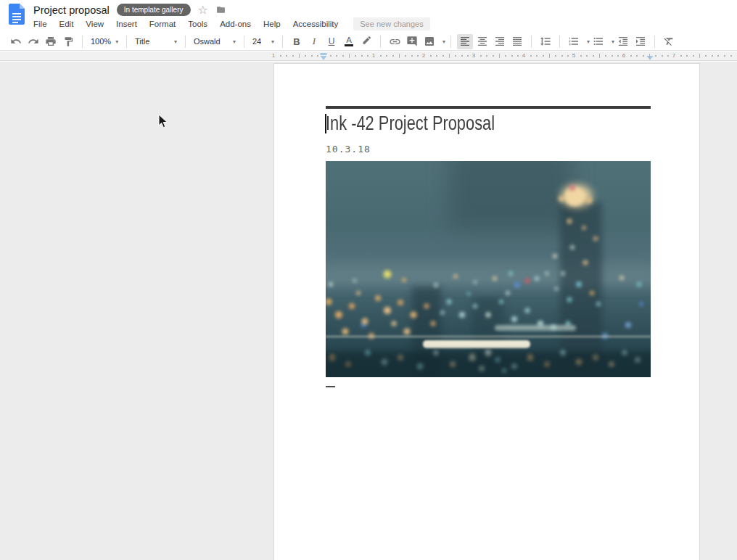 The width and height of the screenshot is (737, 560). I want to click on image-dropdown-icon: ▾, so click(444, 42).